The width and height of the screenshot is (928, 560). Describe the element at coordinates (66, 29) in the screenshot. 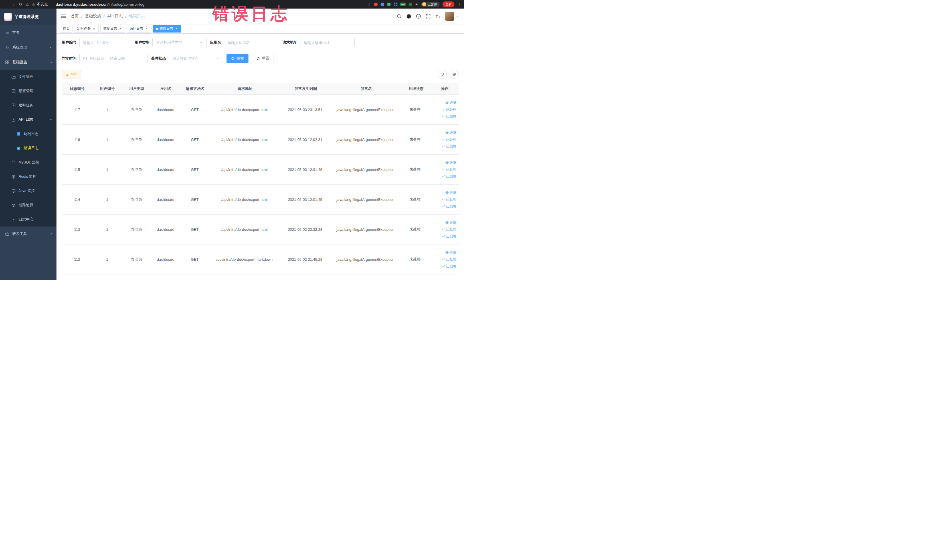

I see `tab-home: 首页` at that location.